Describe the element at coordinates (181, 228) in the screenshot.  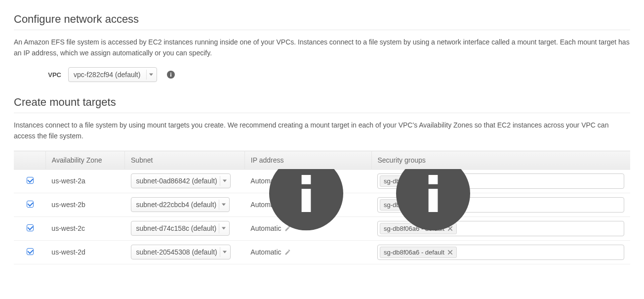
I see `subnet-dropdown: subnet-d74c158c (default)` at that location.